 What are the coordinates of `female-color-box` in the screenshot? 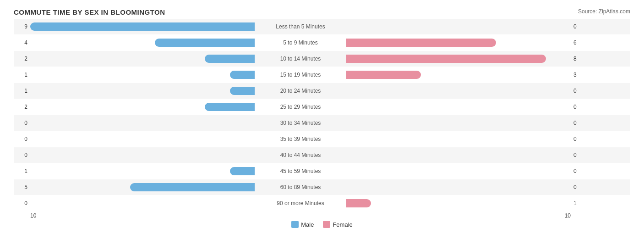 It's located at (327, 224).